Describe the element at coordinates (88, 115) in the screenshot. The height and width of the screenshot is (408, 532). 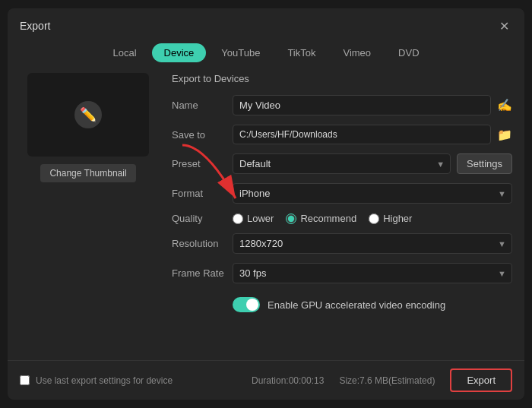
I see `pencil-icon: ✏️` at that location.